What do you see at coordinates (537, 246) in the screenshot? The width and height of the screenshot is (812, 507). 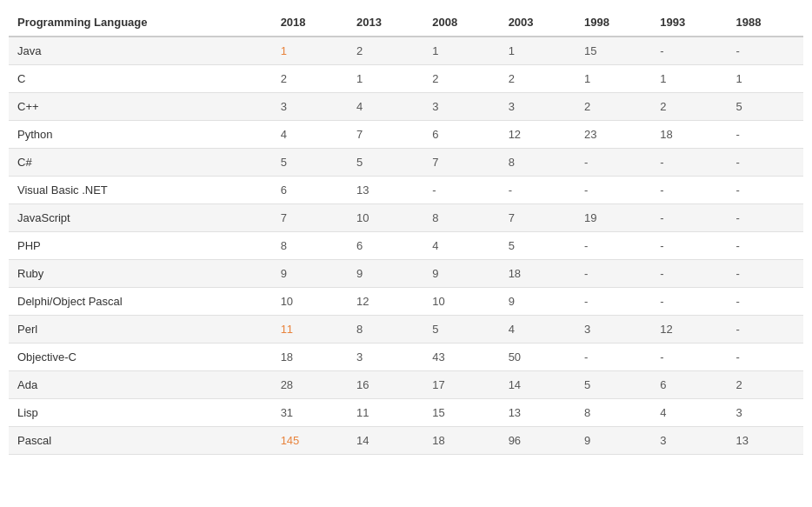 I see `rank-2003: 5` at bounding box center [537, 246].